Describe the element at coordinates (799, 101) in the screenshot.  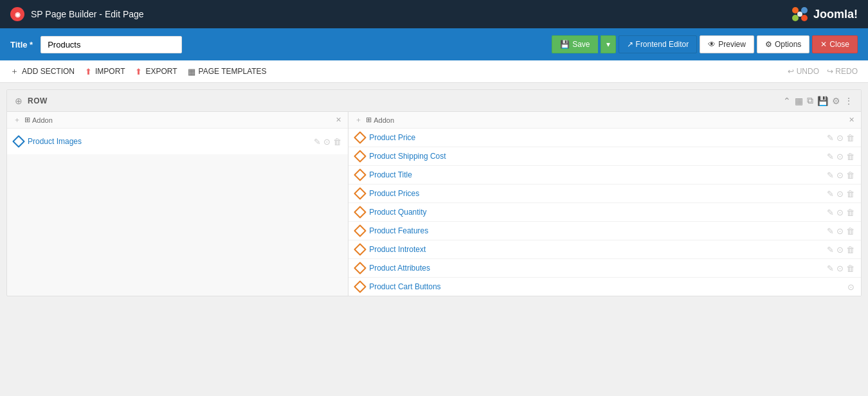
I see `row-columns-icon: ▦` at that location.